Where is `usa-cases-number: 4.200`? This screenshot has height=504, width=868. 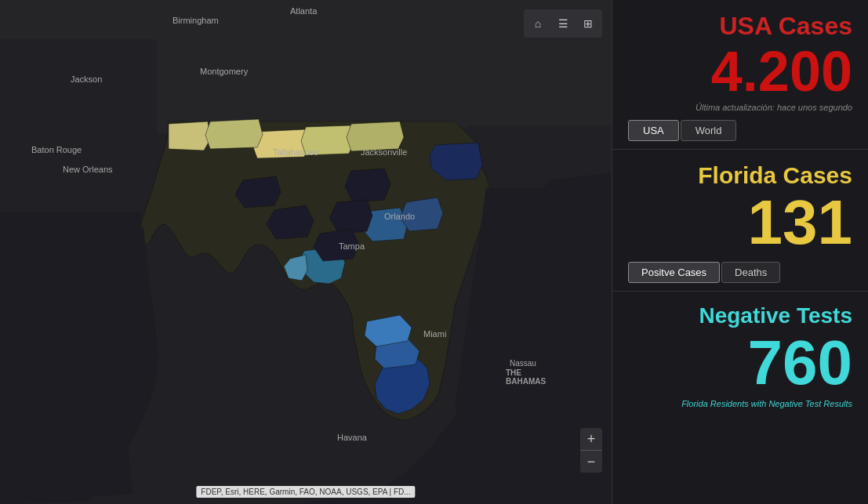
usa-cases-number: 4.200 is located at coordinates (740, 71).